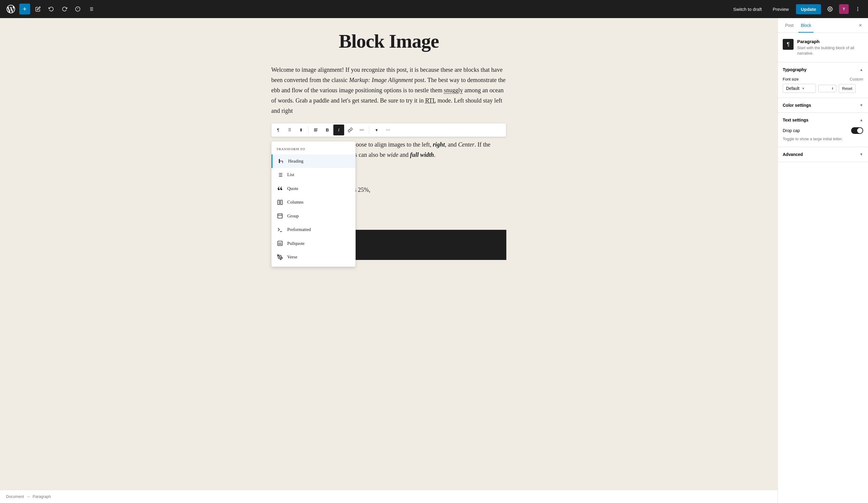 This screenshot has width=868, height=503. I want to click on redo-button, so click(65, 9).